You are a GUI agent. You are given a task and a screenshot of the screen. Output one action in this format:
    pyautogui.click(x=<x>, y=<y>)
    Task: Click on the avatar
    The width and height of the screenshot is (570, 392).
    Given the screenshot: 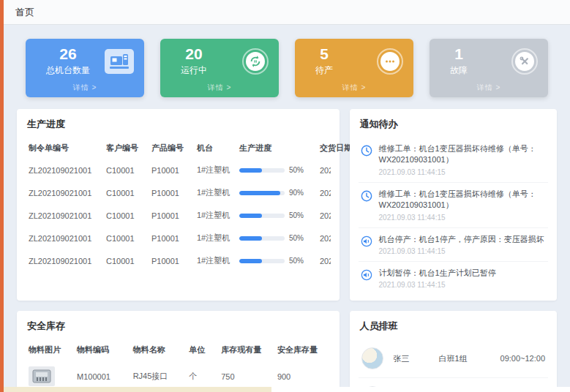 What is the action you would take?
    pyautogui.click(x=372, y=358)
    